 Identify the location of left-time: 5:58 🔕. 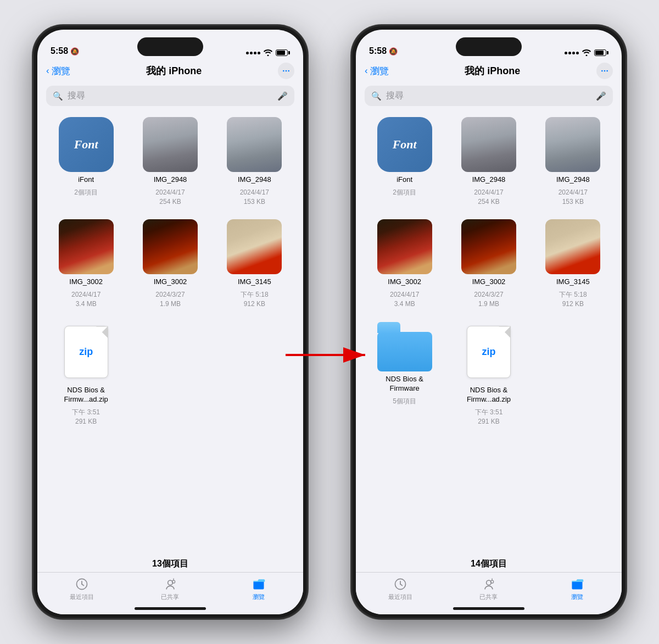
(65, 51).